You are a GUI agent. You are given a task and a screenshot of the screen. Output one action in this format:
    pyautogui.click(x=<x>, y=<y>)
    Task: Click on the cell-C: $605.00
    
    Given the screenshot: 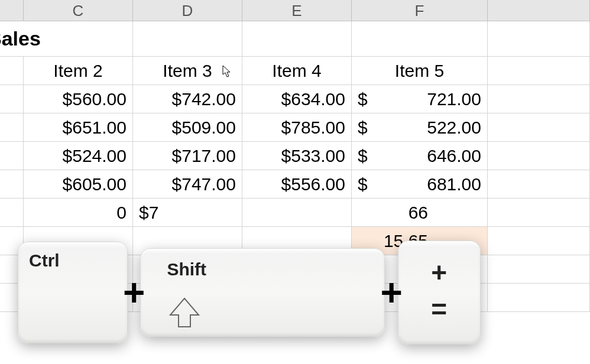 What is the action you would take?
    pyautogui.click(x=78, y=184)
    